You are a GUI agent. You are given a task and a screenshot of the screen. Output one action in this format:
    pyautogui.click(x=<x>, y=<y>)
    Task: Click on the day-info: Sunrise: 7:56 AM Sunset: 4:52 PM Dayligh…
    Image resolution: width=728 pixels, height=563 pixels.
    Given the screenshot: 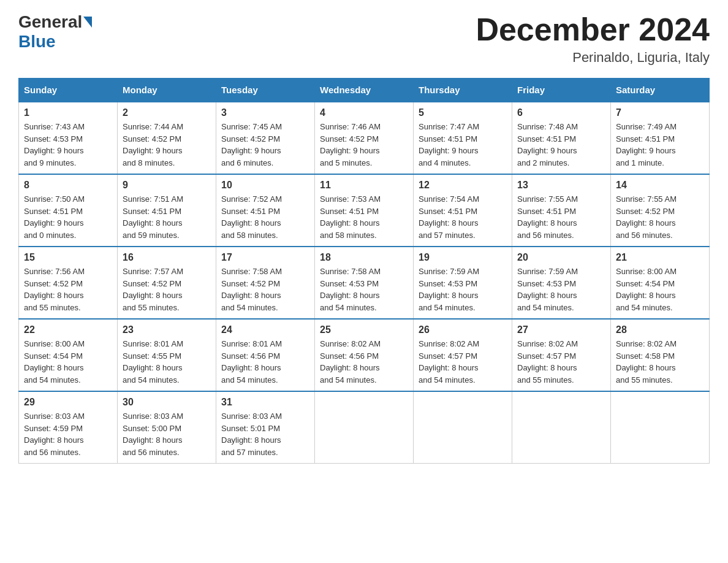 What is the action you would take?
    pyautogui.click(x=68, y=289)
    